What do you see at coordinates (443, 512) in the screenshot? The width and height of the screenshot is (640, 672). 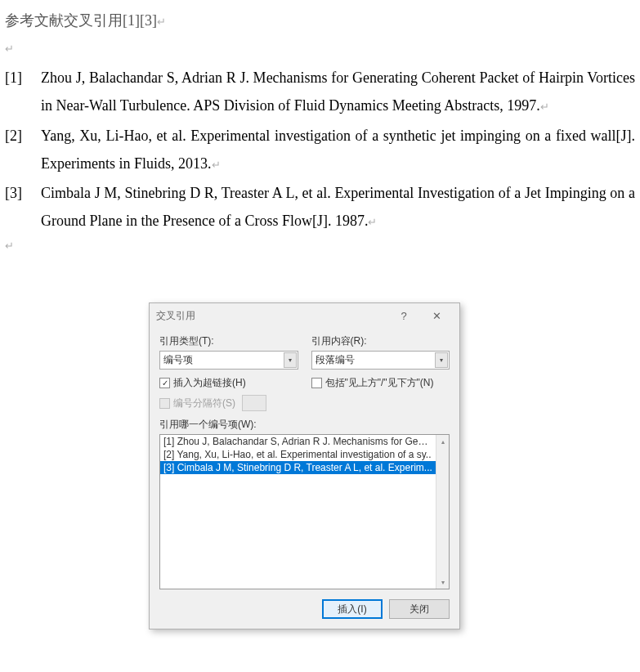 I see `scroll-track` at bounding box center [443, 512].